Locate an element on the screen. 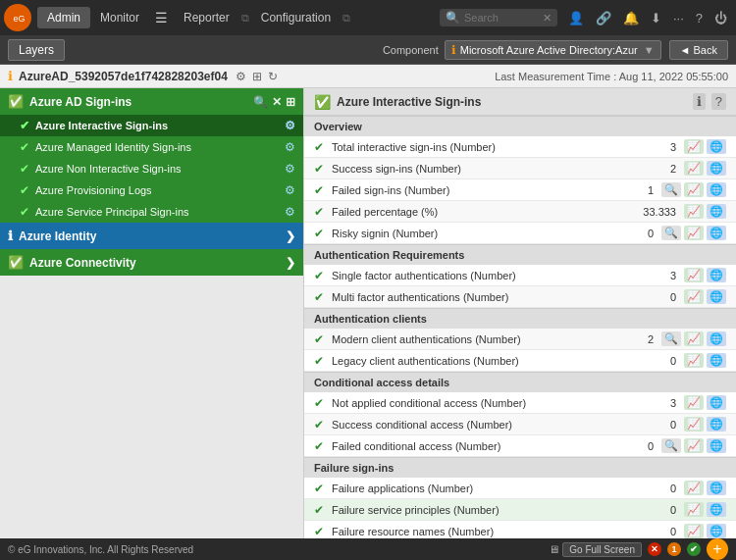 The image size is (736, 560). metric-name: Total interactive sign-ins (Number) is located at coordinates (479, 147).